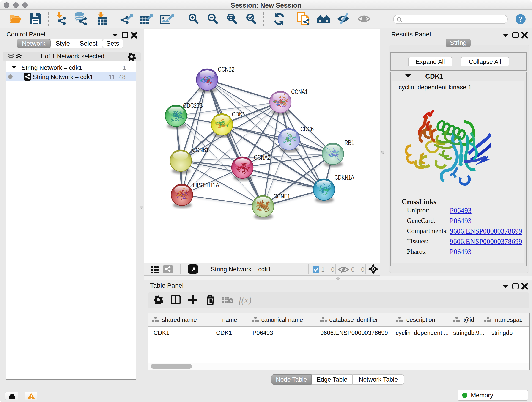 The height and width of the screenshot is (402, 532). Describe the element at coordinates (344, 178) in the screenshot. I see `svg-text: CDKN1A` at that location.